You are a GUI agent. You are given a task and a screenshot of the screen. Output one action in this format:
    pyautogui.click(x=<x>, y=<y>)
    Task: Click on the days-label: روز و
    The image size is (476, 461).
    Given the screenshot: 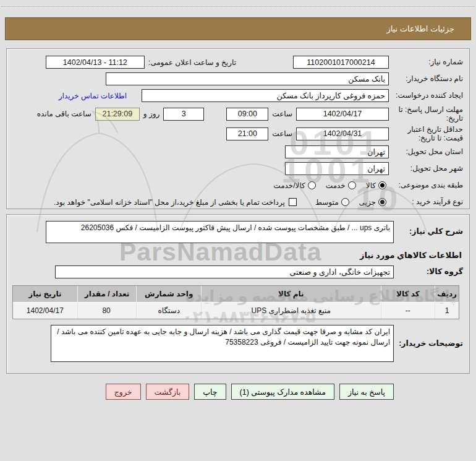 What is the action you would take?
    pyautogui.click(x=152, y=114)
    